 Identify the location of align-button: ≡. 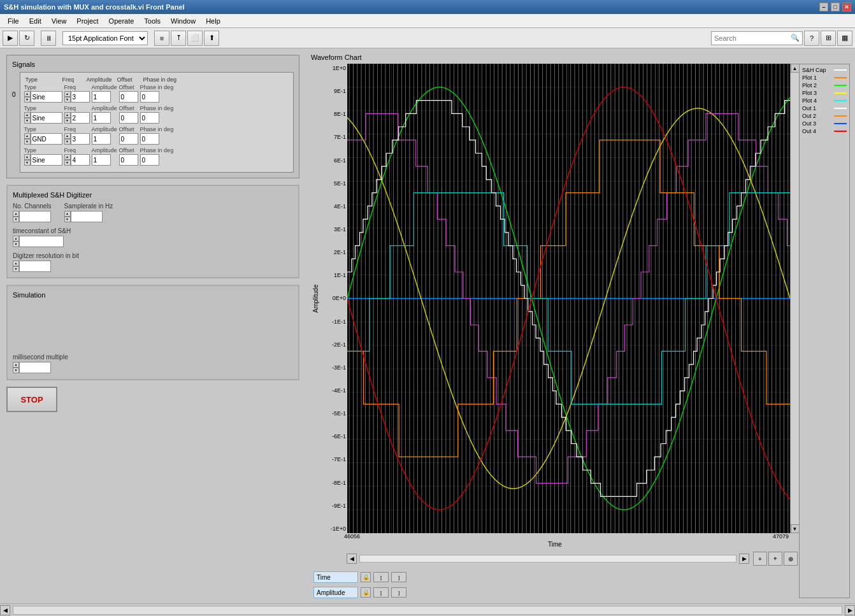
(162, 38).